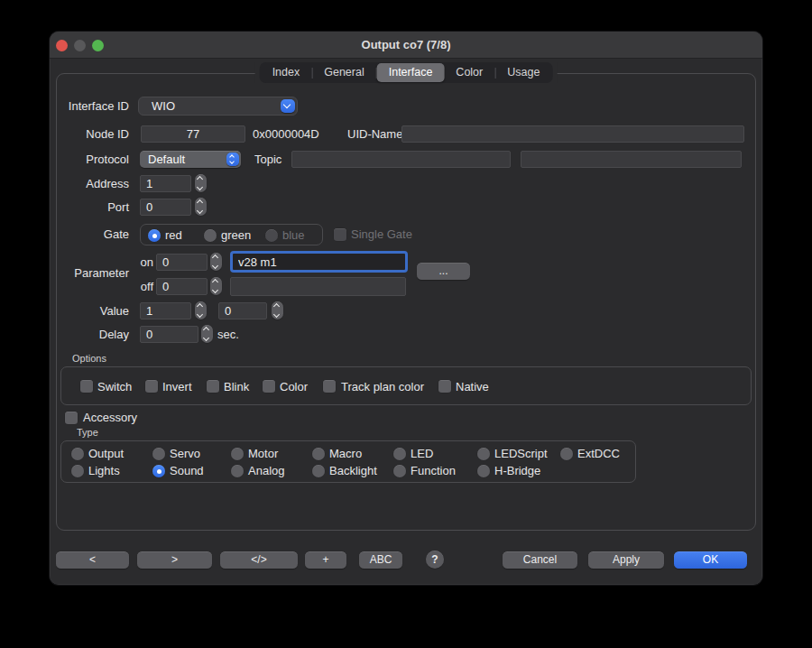 The width and height of the screenshot is (812, 648). Describe the element at coordinates (294, 236) in the screenshot. I see `gate-blue-label: blue` at that location.